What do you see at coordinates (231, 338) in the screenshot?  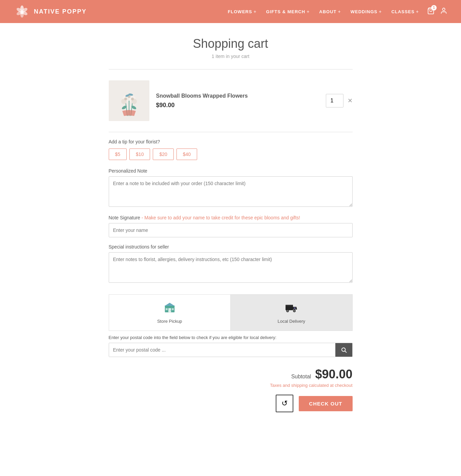 I see `postal-note: Enter your postal code into the field be…` at bounding box center [231, 338].